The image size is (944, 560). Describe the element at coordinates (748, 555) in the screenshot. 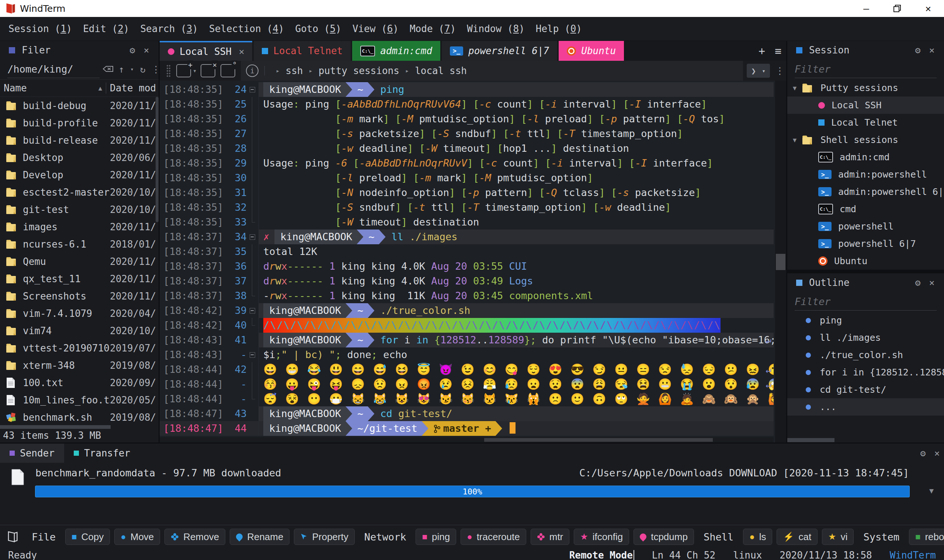

I see `status-os: linux` at that location.